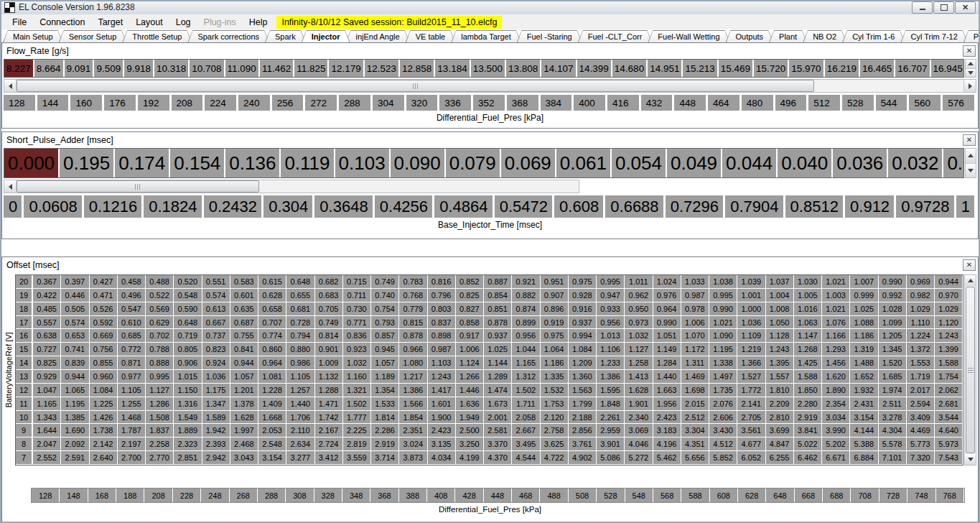  What do you see at coordinates (358, 309) in the screenshot?
I see `offset-cell: 0.730` at bounding box center [358, 309].